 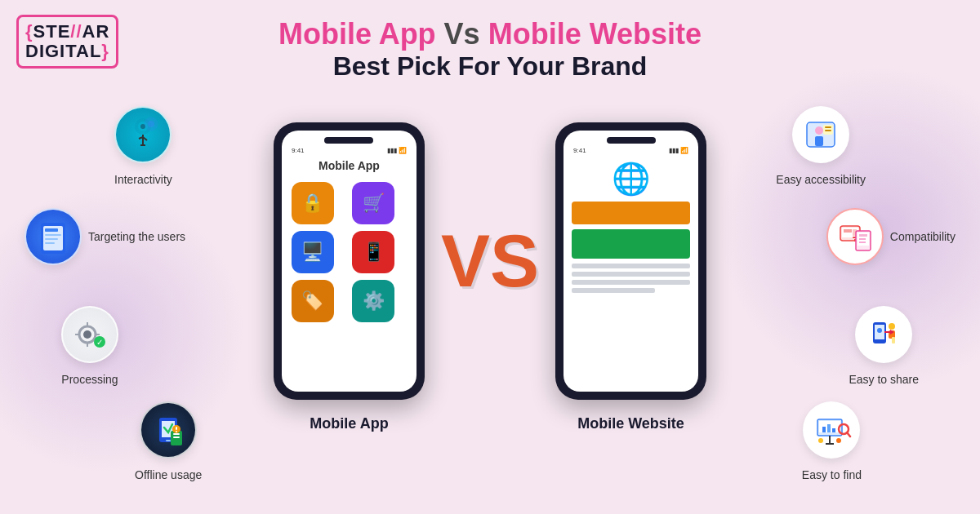 What do you see at coordinates (53, 237) in the screenshot?
I see `targeting-illustration` at bounding box center [53, 237].